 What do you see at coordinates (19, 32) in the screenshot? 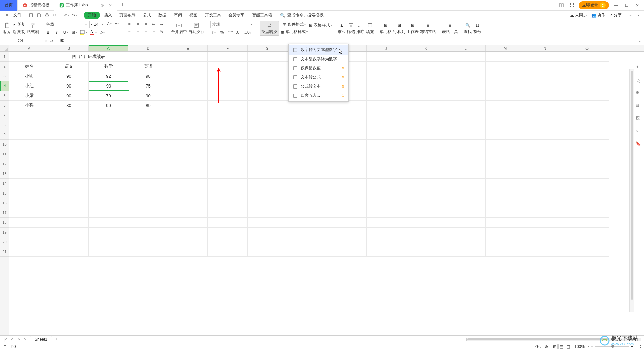
I see `copy-button: ⎘复制` at bounding box center [19, 32].